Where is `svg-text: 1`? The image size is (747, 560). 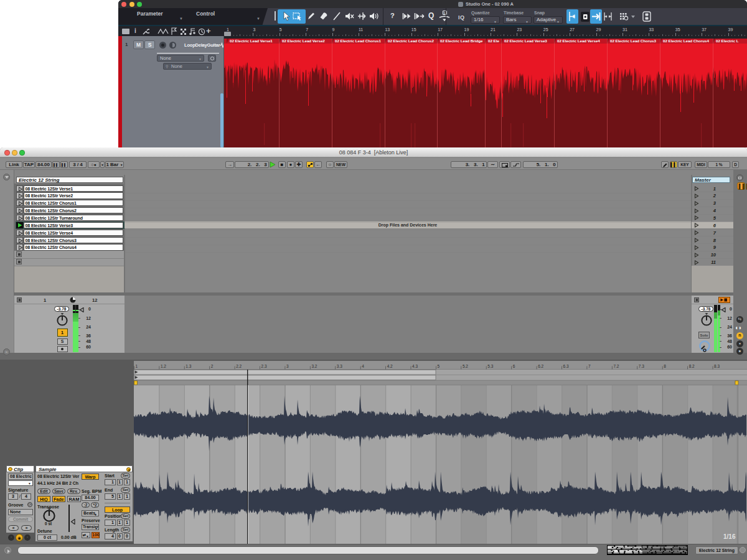 svg-text: 1 is located at coordinates (137, 366).